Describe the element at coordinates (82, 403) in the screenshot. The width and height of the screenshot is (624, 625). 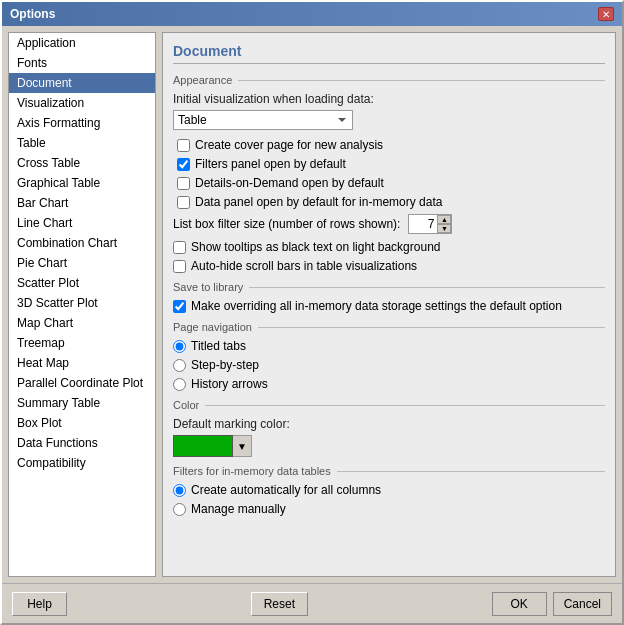
I see `sidebar-item-summary-table: Summary Table` at that location.